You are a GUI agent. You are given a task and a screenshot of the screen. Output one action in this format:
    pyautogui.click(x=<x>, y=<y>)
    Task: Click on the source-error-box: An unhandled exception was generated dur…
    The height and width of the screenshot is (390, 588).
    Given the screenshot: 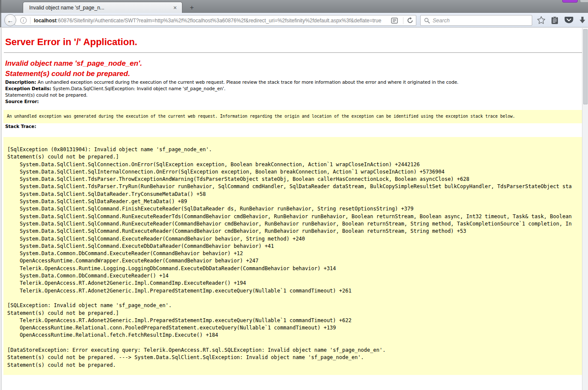 What is the action you would take?
    pyautogui.click(x=293, y=117)
    